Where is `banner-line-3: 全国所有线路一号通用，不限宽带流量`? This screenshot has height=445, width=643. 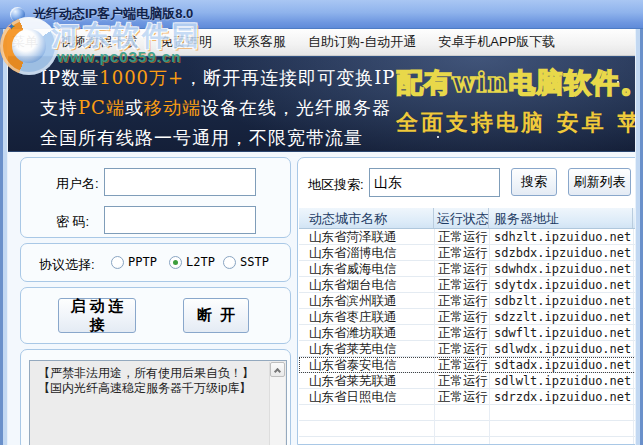
banner-line-3: 全国所有线路一号通用，不限宽带流量 is located at coordinates (218, 138).